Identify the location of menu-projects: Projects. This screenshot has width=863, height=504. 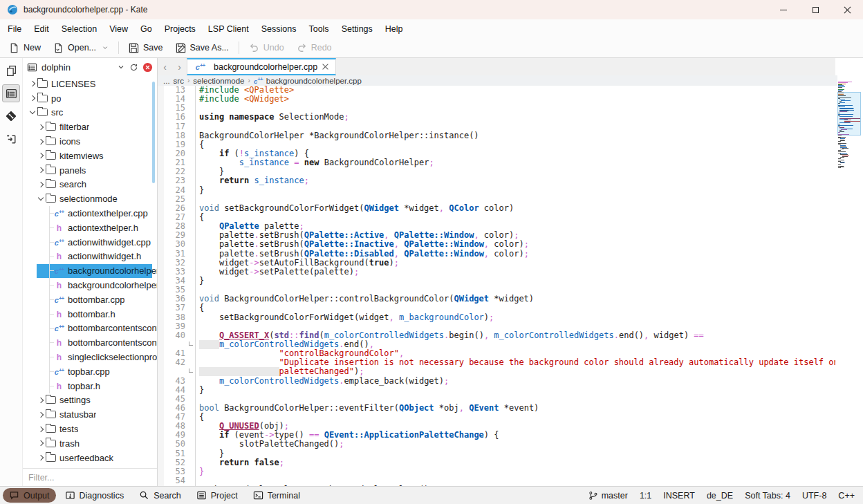
(180, 29).